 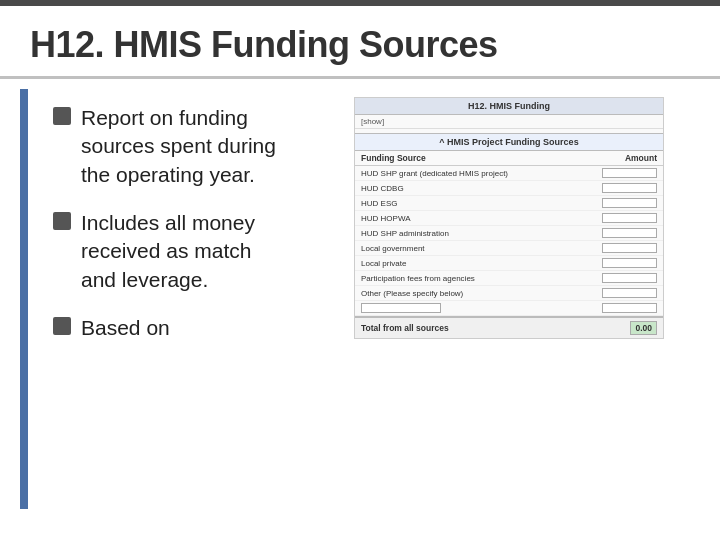 I want to click on form-row: HUD SHP grant (dedicated HMIS project), so click(x=509, y=174).